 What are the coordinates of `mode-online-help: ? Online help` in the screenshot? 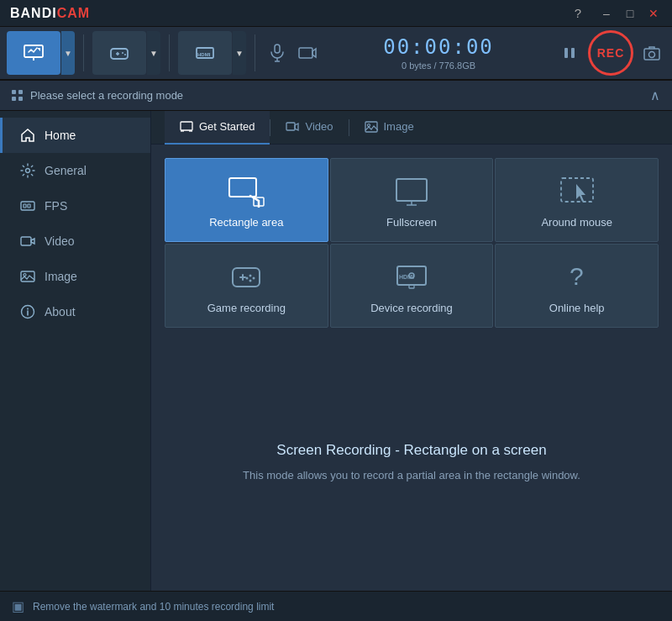 It's located at (576, 286).